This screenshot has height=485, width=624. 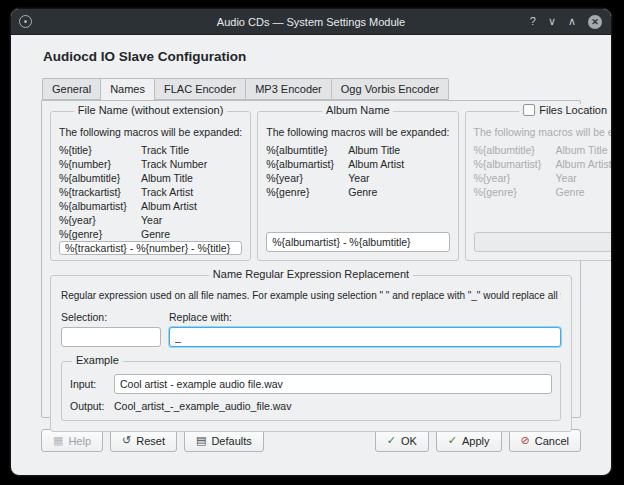 What do you see at coordinates (452, 440) in the screenshot?
I see `apply-icon: ✓` at bounding box center [452, 440].